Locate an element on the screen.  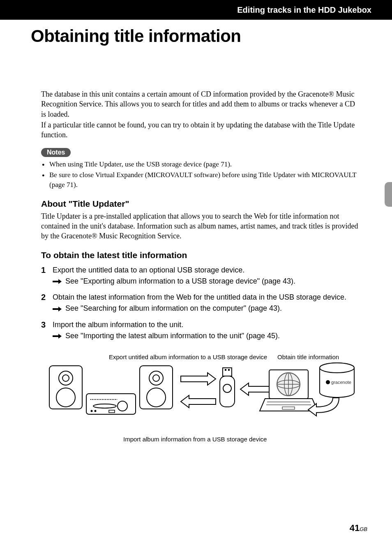
unit-icon is located at coordinates (111, 404).